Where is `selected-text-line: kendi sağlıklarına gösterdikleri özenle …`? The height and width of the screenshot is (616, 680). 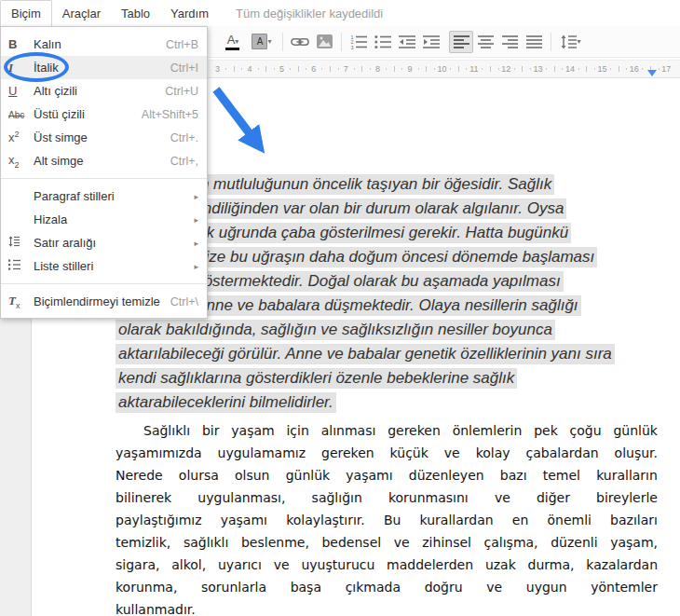 selected-text-line: kendi sağlıklarına gösterdikleri özenle … is located at coordinates (317, 378).